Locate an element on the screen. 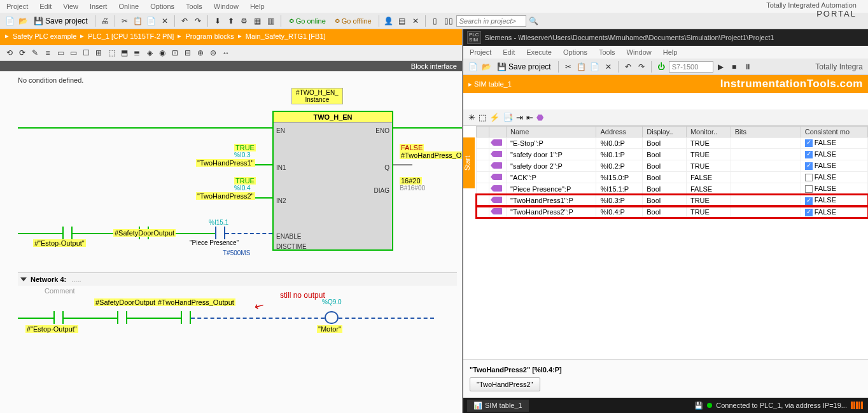 The image size is (868, 413). side-tab-start: Start is located at coordinates (469, 163).